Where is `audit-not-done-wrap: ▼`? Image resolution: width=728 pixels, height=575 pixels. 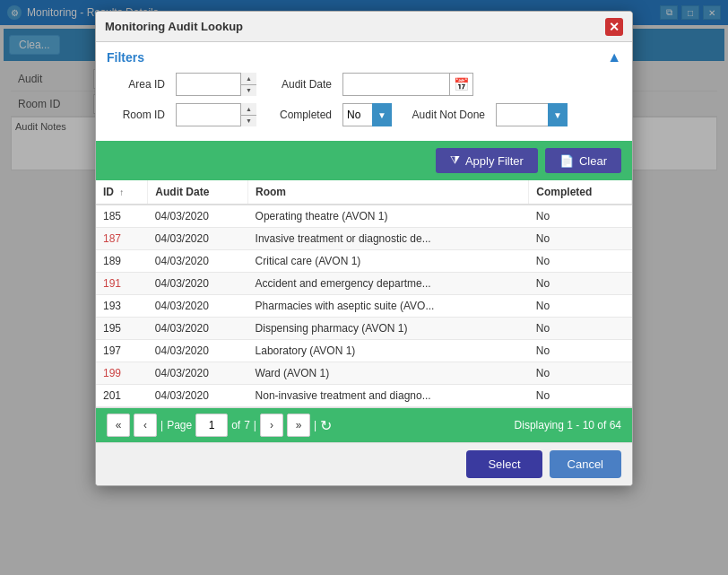 audit-not-done-wrap: ▼ is located at coordinates (532, 115).